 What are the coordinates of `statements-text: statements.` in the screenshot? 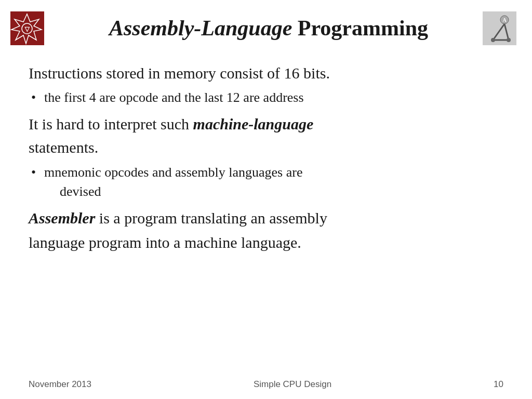 It's located at (266, 148).